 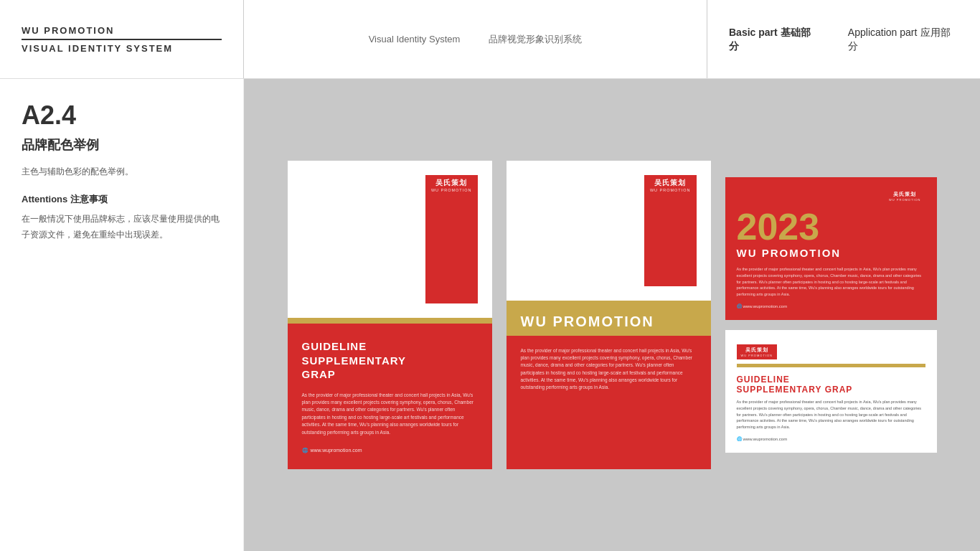 What do you see at coordinates (452, 240) in the screenshot?
I see `card1-logo: 吴氏策划 WU PROMOTION` at bounding box center [452, 240].